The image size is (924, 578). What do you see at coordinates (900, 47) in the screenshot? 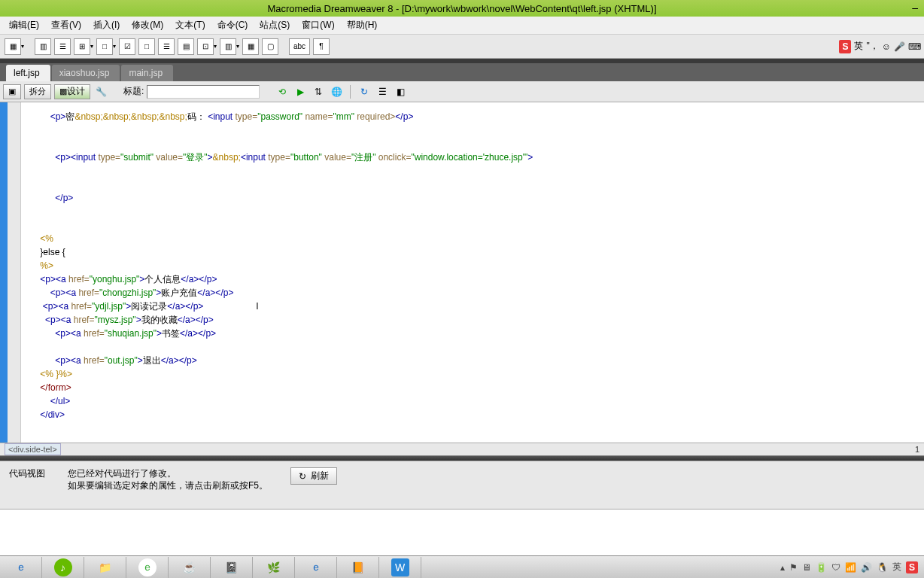
I see `ime-mic-icon: 🎤` at bounding box center [900, 47].